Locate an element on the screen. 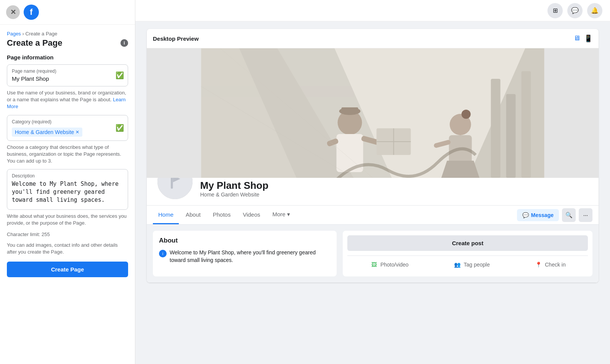 Image resolution: width=610 pixels, height=364 pixels. page-name-helper: Use the name of your business, brand or … is located at coordinates (67, 100).